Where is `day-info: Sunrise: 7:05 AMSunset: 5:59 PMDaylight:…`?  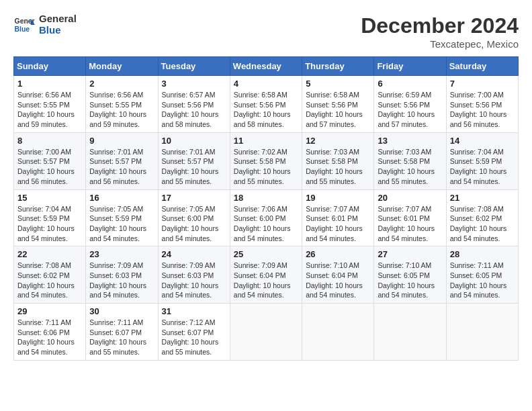 day-info: Sunrise: 7:05 AMSunset: 5:59 PMDaylight:… is located at coordinates (122, 224).